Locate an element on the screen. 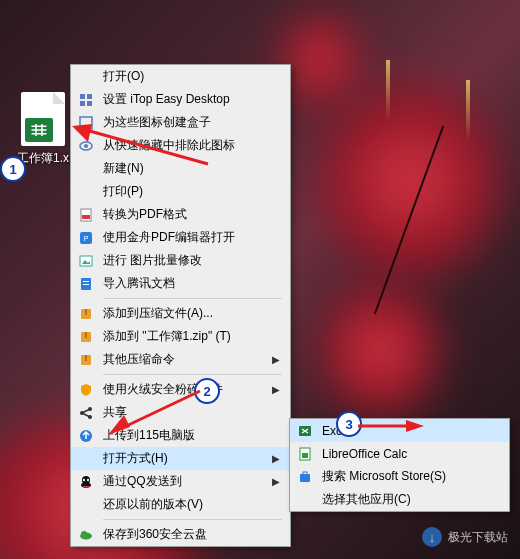  menu-restore-prev: 还原以前的版本(V) is located at coordinates (180, 504).